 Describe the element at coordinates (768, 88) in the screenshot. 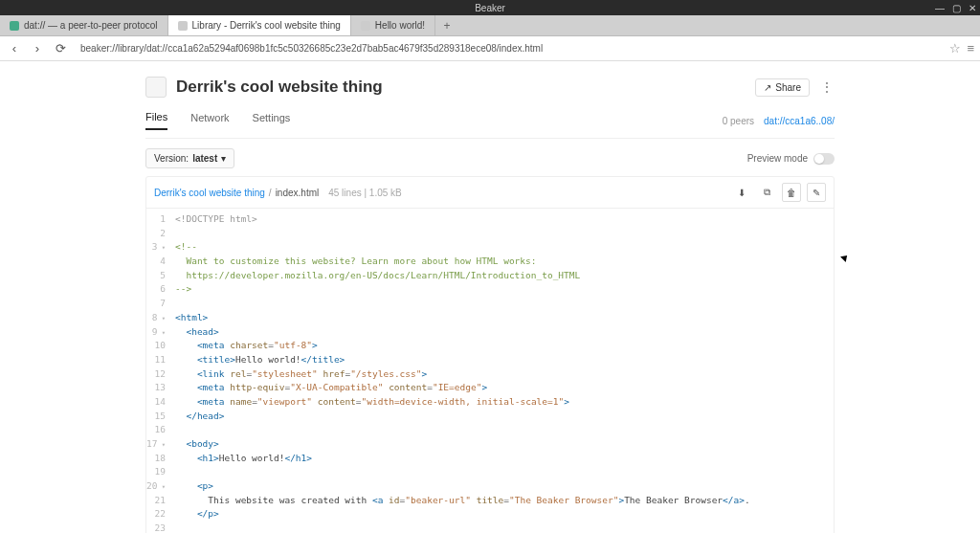

I see `share-icon: ↗` at that location.